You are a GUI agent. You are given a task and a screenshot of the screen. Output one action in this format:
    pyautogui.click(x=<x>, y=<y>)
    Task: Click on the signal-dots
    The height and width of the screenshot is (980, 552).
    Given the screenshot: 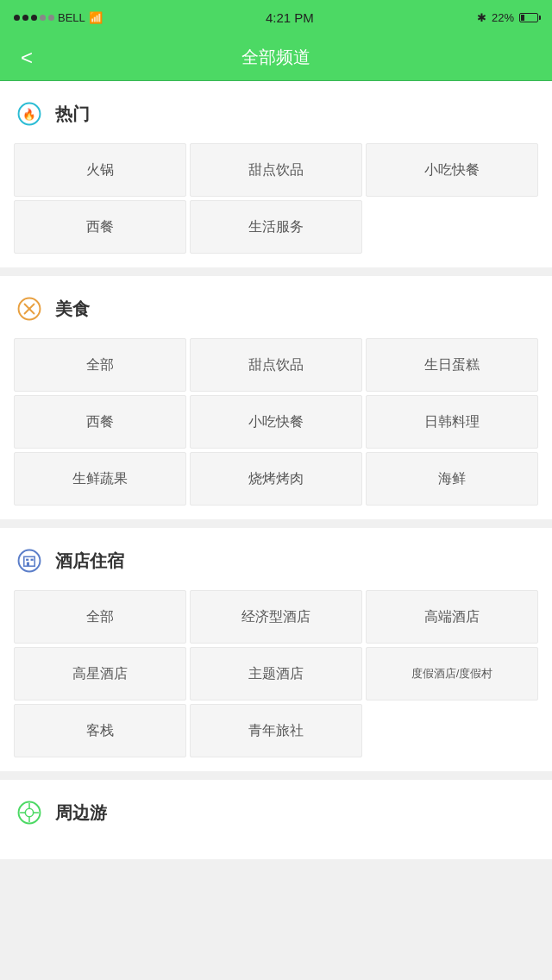 What is the action you would take?
    pyautogui.click(x=34, y=17)
    